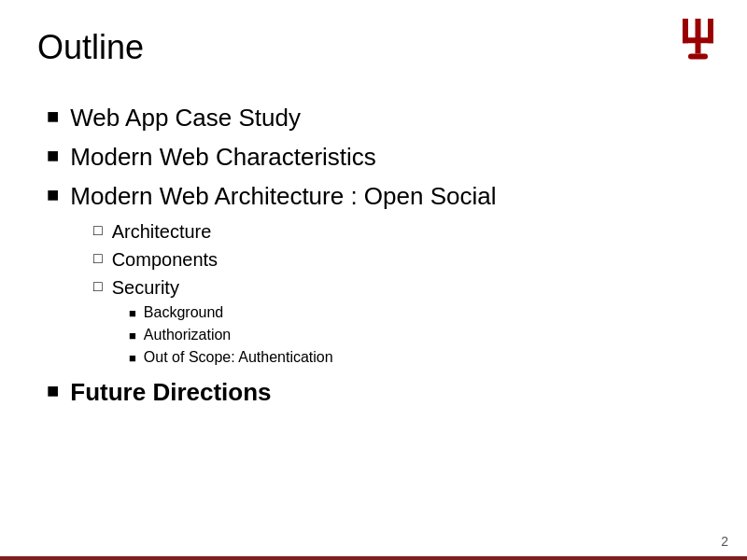  I want to click on list-item: ■ Web App Case Study, so click(378, 119).